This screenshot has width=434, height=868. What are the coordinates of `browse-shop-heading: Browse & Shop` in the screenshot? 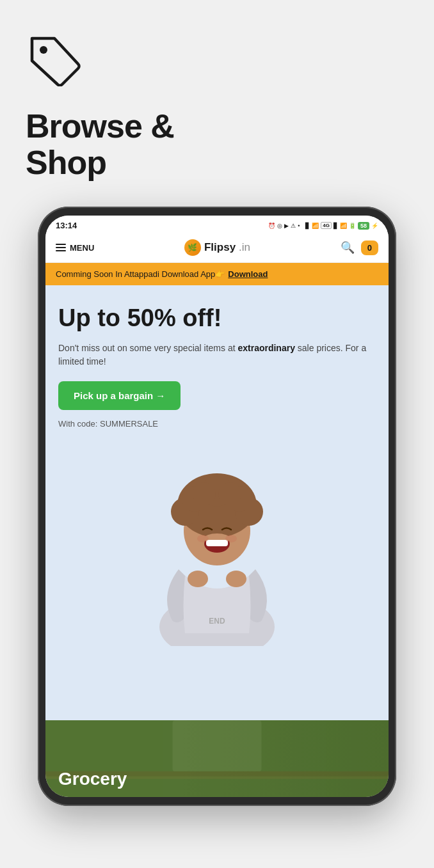 It's located at (217, 145).